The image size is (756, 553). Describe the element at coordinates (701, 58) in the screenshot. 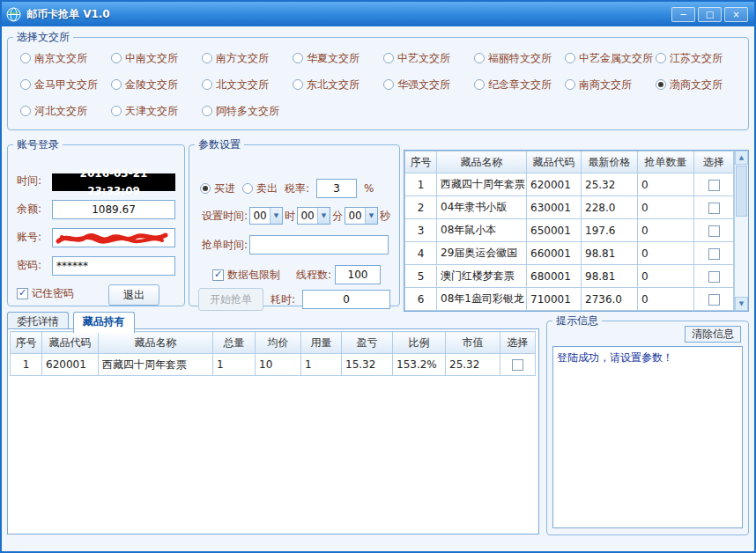

I see `exchange-option-8: 江苏文交所` at that location.